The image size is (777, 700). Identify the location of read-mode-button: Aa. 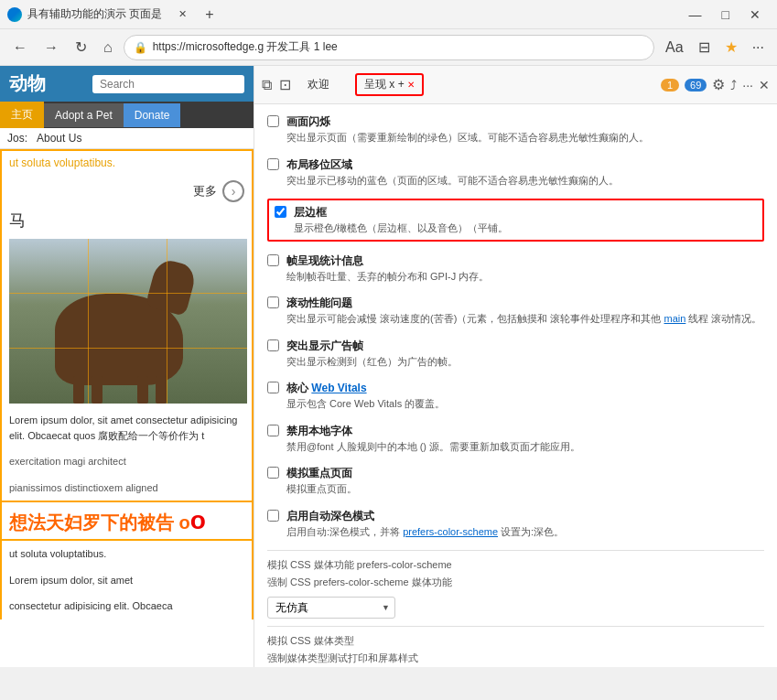
(674, 48).